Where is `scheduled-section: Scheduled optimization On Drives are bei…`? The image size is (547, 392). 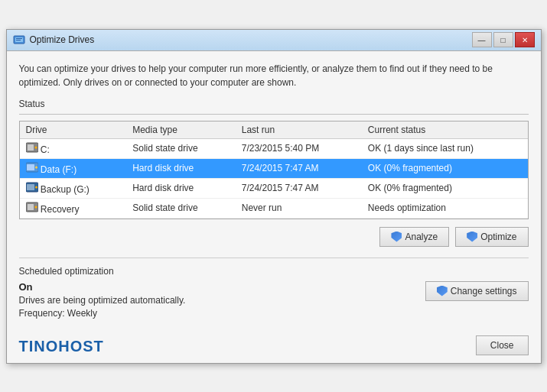 scheduled-section: Scheduled optimization On Drives are bei… is located at coordinates (274, 288).